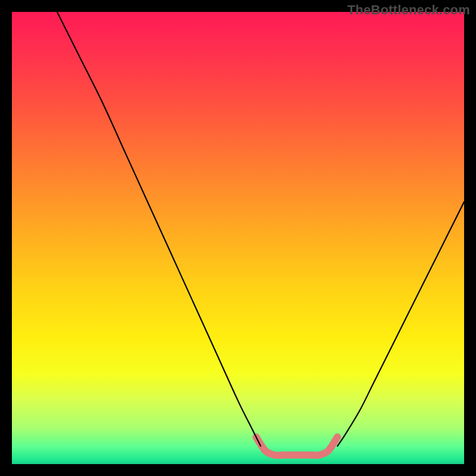 This screenshot has height=476, width=476. What do you see at coordinates (401, 324) in the screenshot?
I see `right-branch-path` at bounding box center [401, 324].